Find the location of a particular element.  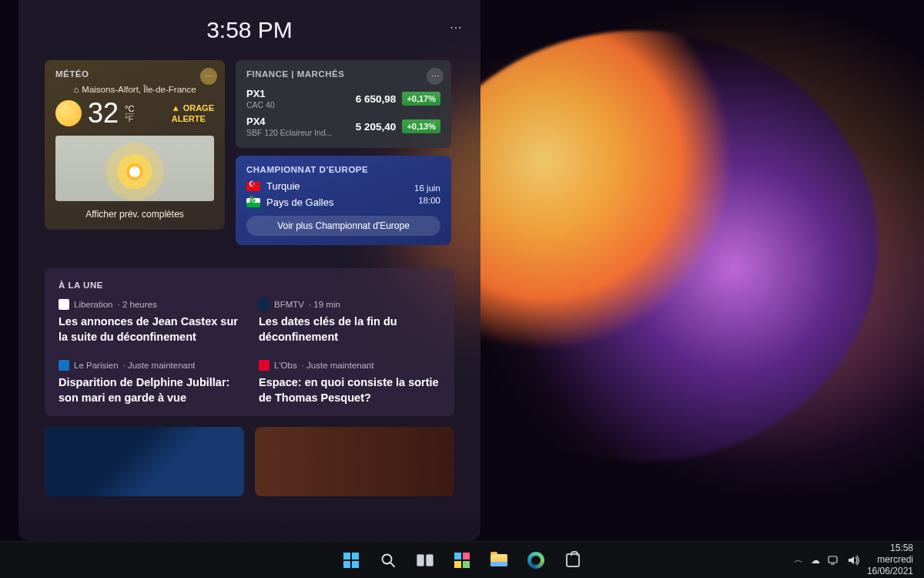

taskbar-center is located at coordinates (462, 560).